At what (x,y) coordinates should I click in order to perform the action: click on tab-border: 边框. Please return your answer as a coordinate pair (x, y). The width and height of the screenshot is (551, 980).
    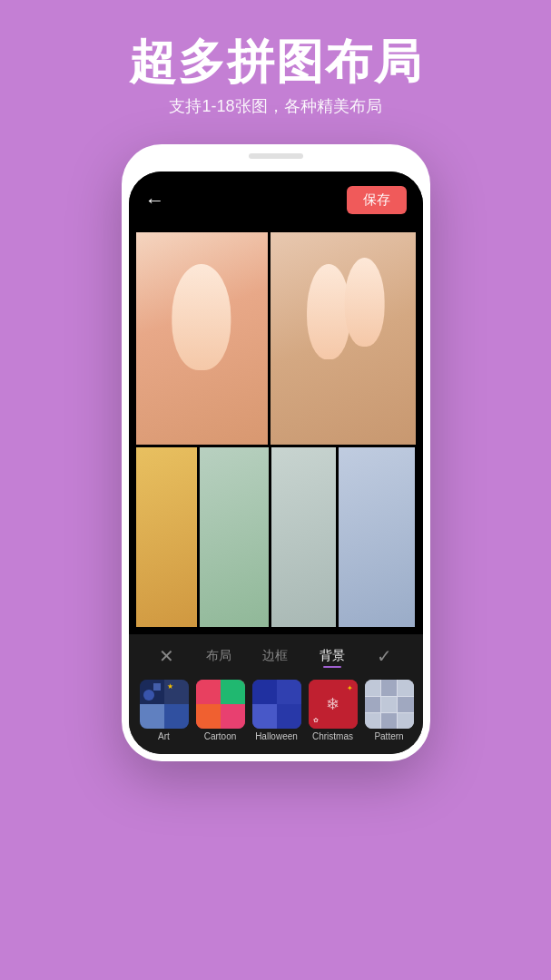
    Looking at the image, I should click on (275, 656).